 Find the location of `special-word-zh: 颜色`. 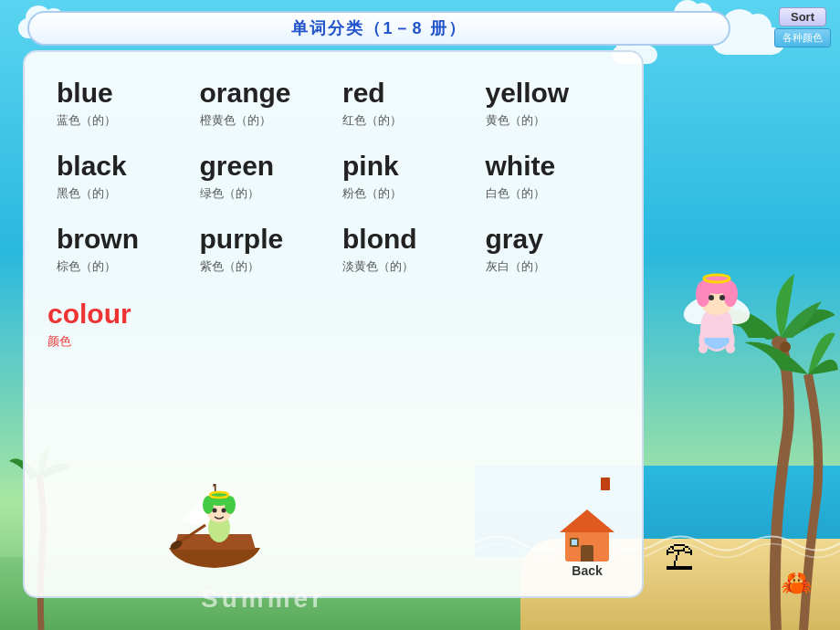

special-word-zh: 颜色 is located at coordinates (333, 341).